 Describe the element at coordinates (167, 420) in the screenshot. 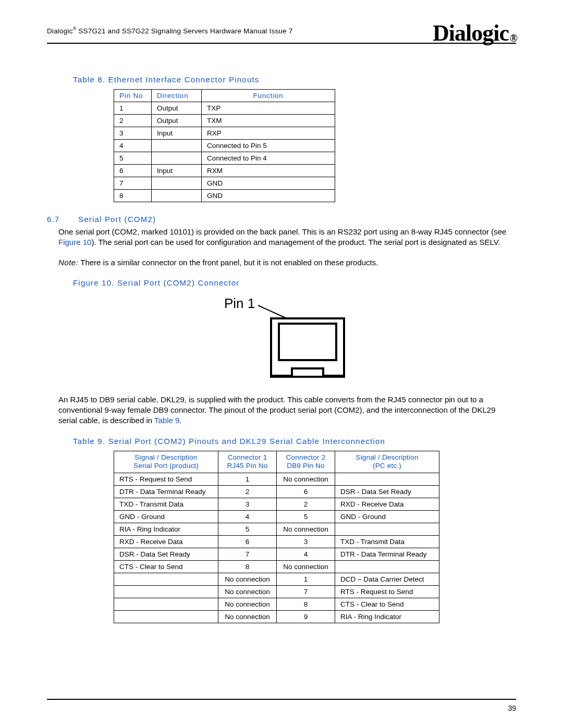

I see `table-9-link: Table 9` at that location.